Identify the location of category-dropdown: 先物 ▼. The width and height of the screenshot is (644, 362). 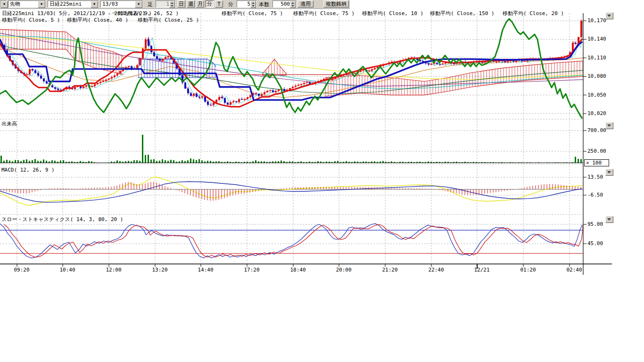
(27, 4).